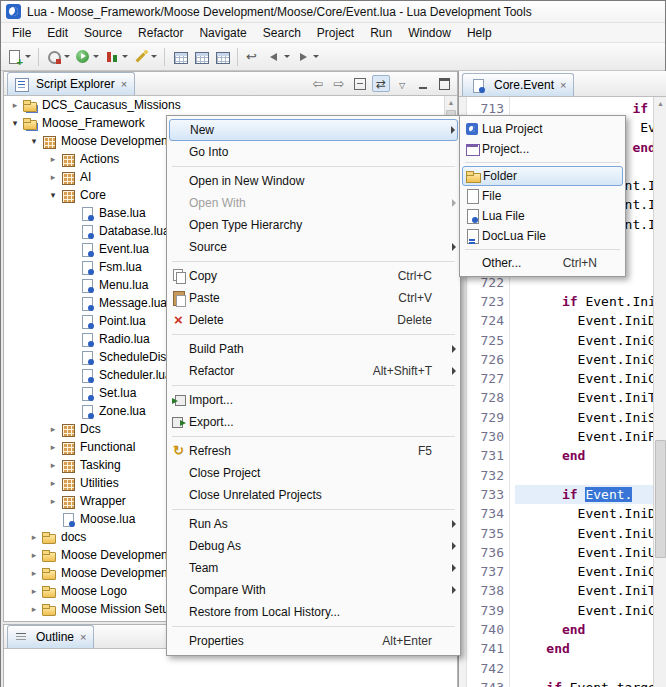 The height and width of the screenshot is (687, 666). What do you see at coordinates (314, 641) in the screenshot?
I see `menu-item-properties: PropertiesAlt+Enter` at bounding box center [314, 641].